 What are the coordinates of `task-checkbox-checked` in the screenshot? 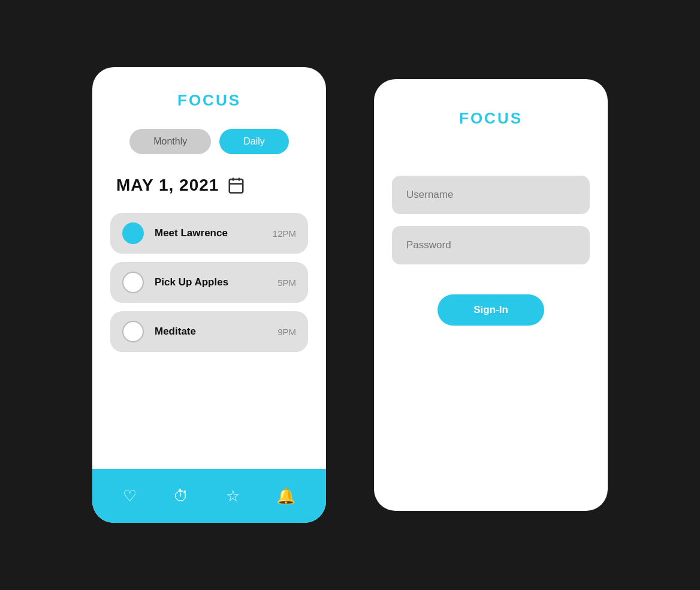 It's located at (133, 233).